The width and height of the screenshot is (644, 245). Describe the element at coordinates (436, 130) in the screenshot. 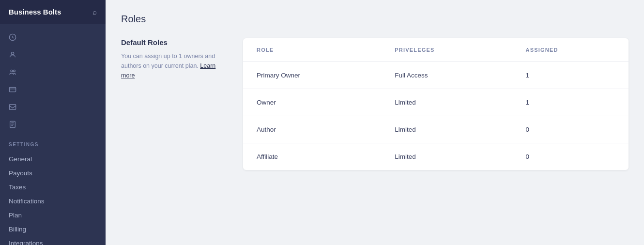

I see `table-row: AuthorLimited0` at that location.